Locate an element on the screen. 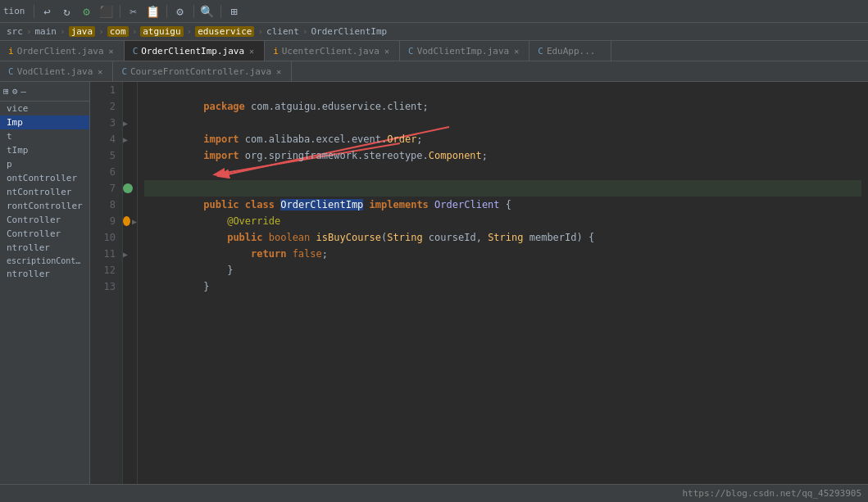  bc-main: main is located at coordinates (46, 31).